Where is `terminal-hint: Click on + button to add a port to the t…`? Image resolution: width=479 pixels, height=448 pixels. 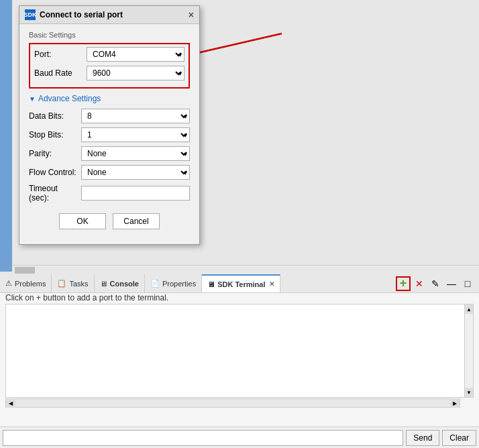
terminal-hint: Click on + button to add a port to the t… is located at coordinates (87, 298).